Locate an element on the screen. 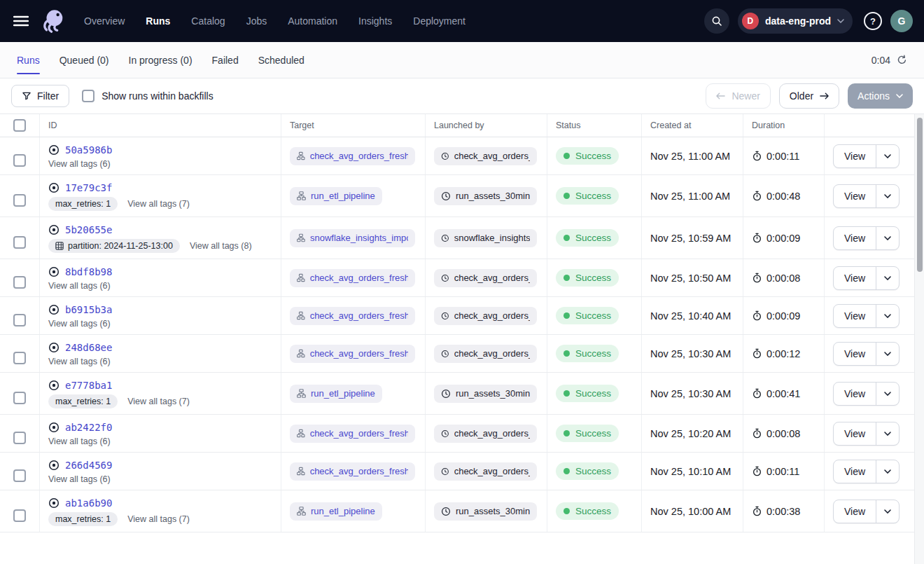  nav-insights: Insights is located at coordinates (375, 21).